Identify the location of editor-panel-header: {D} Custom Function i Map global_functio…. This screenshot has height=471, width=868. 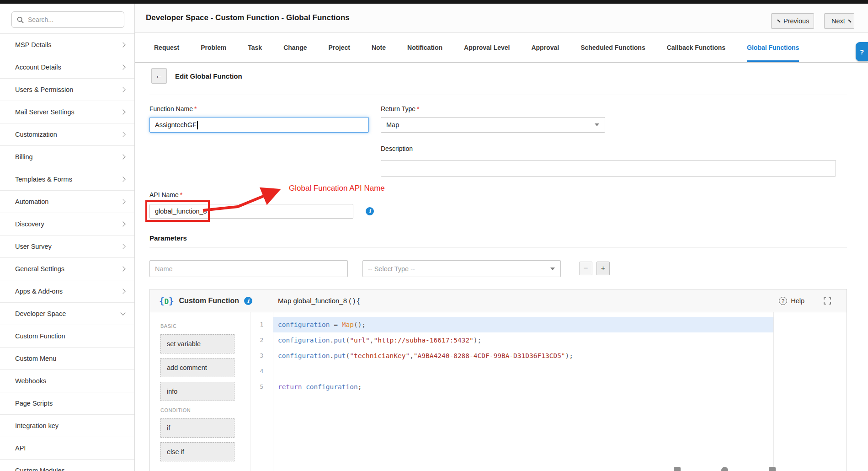
(498, 301).